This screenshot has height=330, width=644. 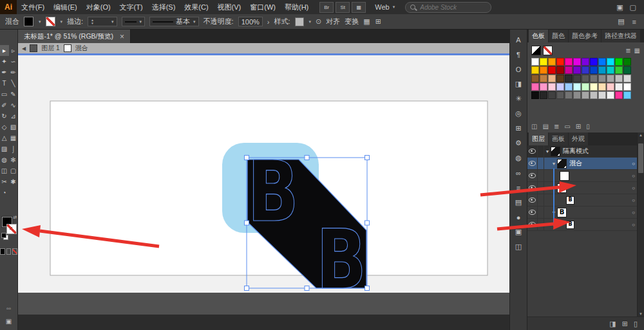 I want to click on rotate-tool: ↻, so click(x=5, y=116).